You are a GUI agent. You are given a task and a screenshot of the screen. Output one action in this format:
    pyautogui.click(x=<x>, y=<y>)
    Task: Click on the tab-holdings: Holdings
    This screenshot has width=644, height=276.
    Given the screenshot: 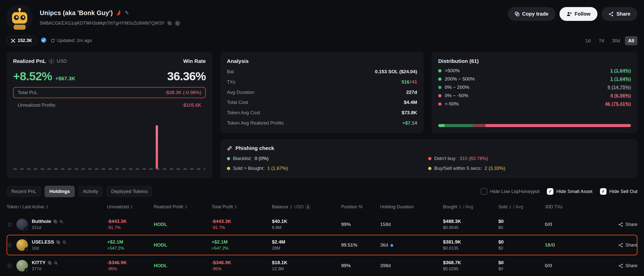 What is the action you would take?
    pyautogui.click(x=59, y=191)
    